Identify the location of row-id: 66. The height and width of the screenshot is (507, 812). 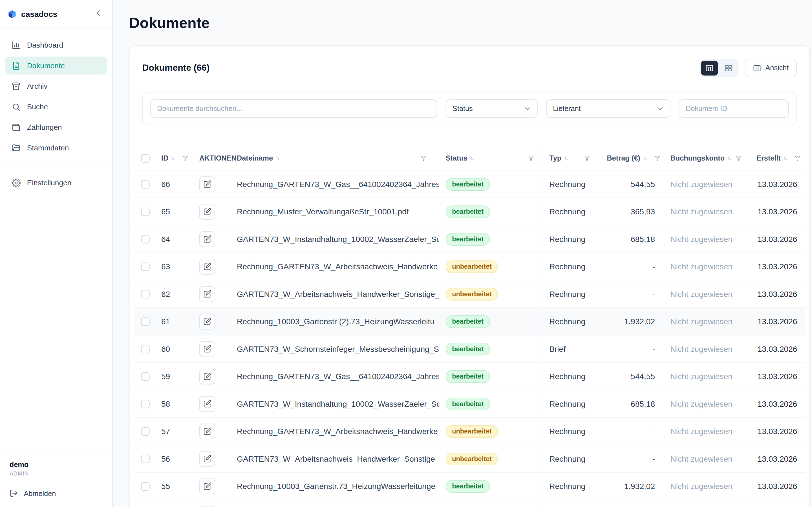
(166, 184).